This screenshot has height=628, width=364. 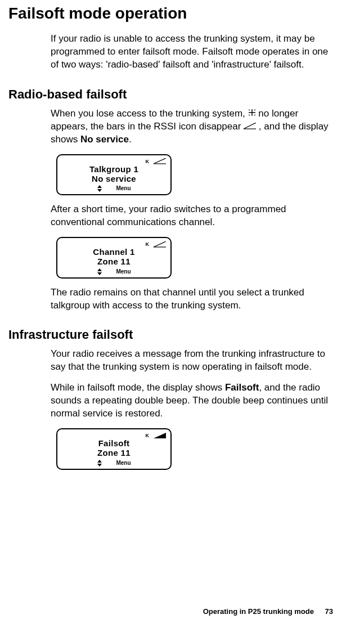 What do you see at coordinates (192, 52) in the screenshot?
I see `intro-block: If your radio is unable to access the tr…` at bounding box center [192, 52].